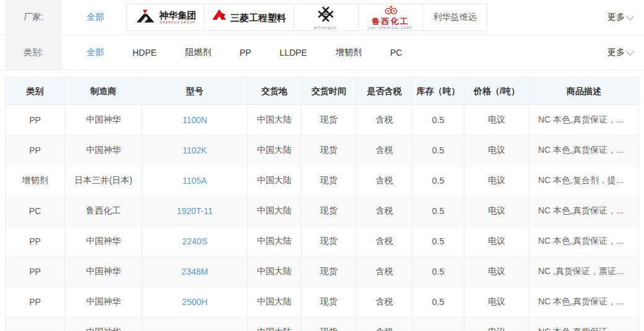  What do you see at coordinates (35, 181) in the screenshot?
I see `cell-category: 增韧剂` at bounding box center [35, 181].